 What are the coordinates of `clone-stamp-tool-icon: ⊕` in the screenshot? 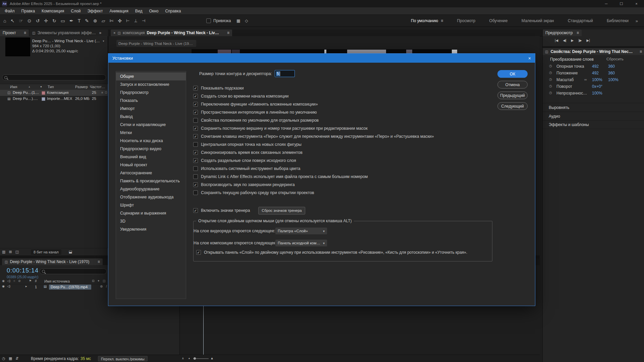 It's located at (95, 21).